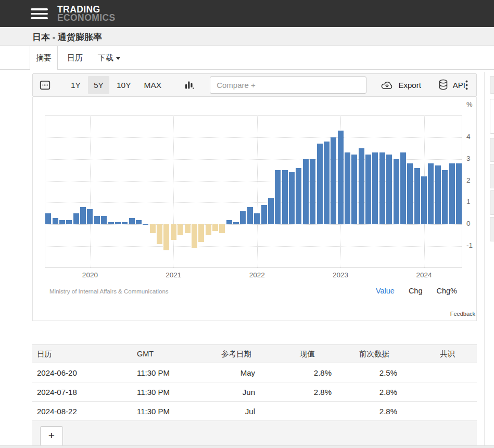  I want to click on database-icon, so click(444, 85).